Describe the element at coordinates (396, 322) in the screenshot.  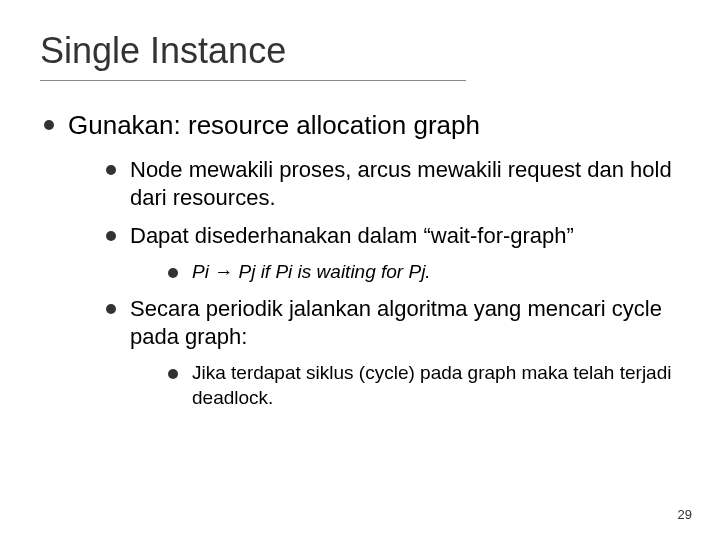
I see `bullet-lvl1-text: Secara periodik jalankan algoritma yang …` at that location.